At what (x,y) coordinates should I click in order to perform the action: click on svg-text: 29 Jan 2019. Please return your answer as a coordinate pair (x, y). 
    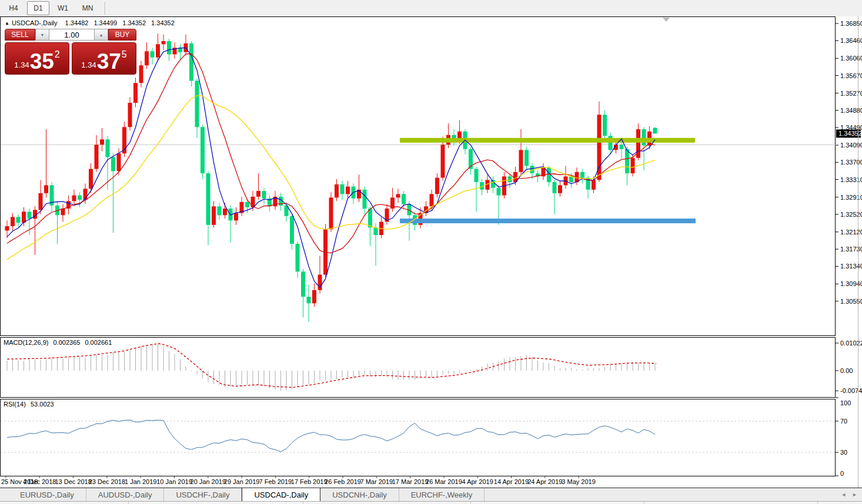
    Looking at the image, I should click on (242, 482).